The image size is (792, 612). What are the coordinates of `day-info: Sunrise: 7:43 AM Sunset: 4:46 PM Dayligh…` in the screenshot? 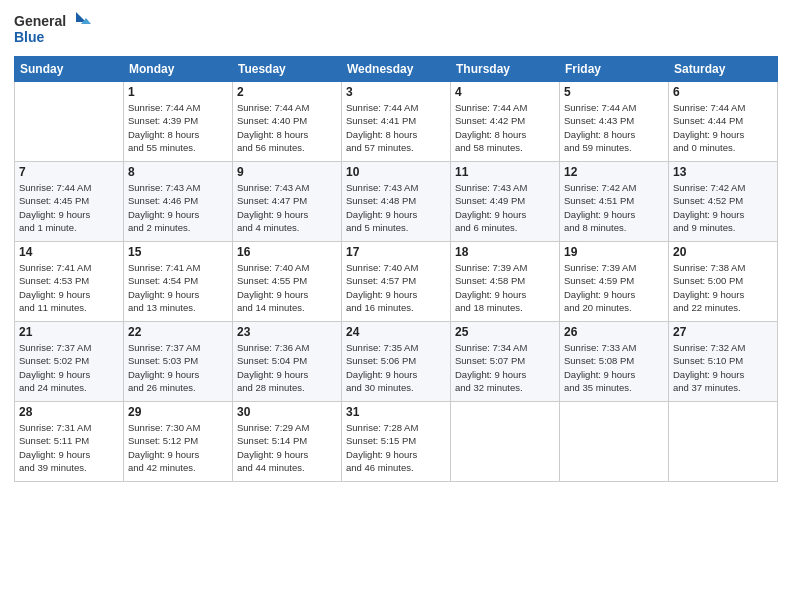 It's located at (178, 208).